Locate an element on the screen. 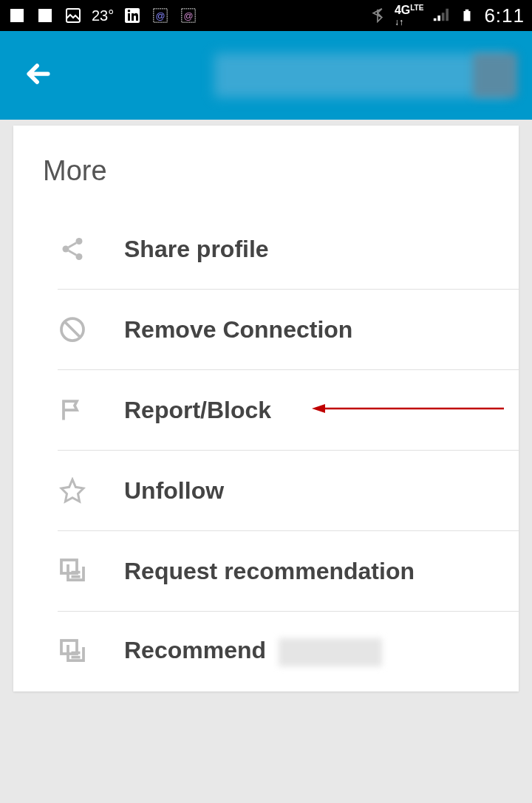 The height and width of the screenshot is (803, 532). star-icon is located at coordinates (72, 491).